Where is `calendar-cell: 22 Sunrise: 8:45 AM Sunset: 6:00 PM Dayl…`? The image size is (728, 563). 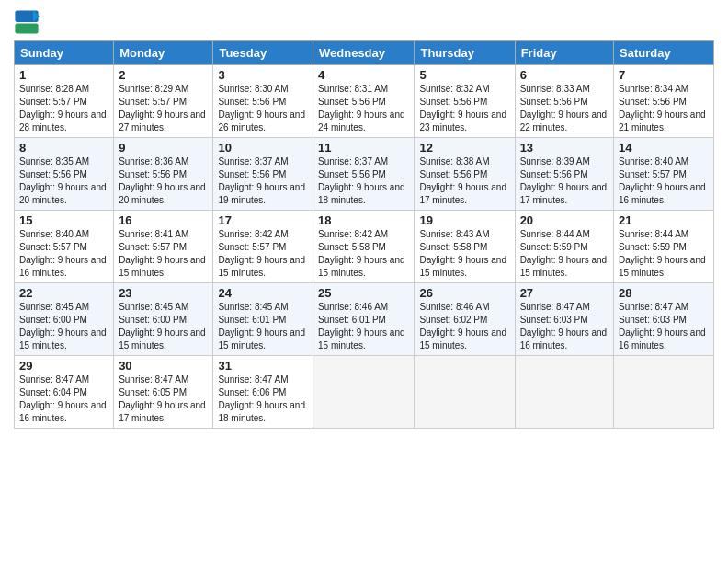
calendar-cell: 22 Sunrise: 8:45 AM Sunset: 6:00 PM Dayl… is located at coordinates (64, 320).